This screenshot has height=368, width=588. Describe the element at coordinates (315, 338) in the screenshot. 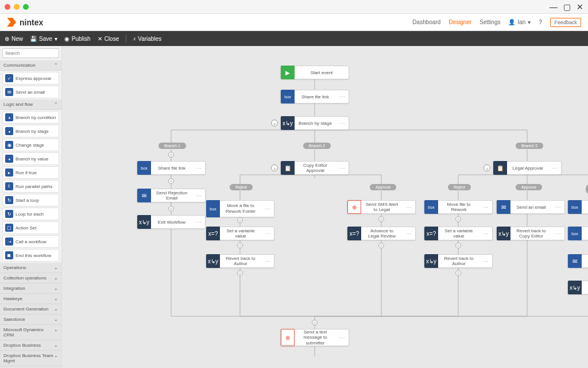

I see `node-send-text: ⊕Send a text message to submitter⋯` at that location.